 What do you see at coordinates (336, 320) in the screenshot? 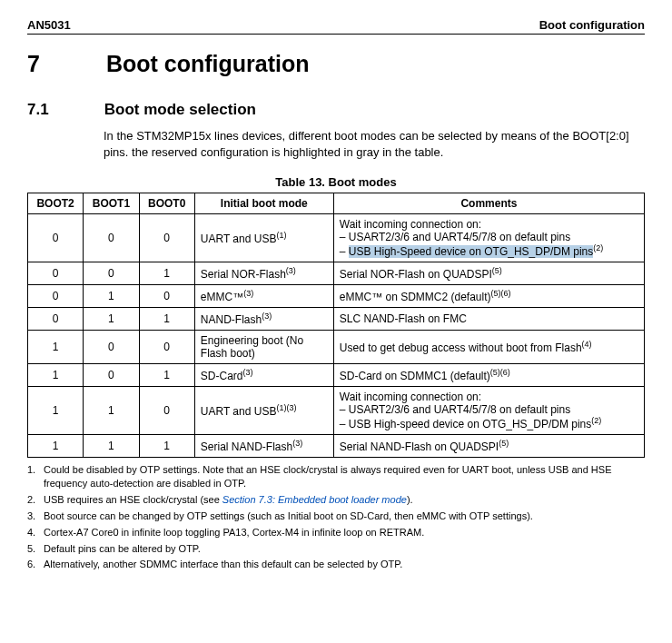
I see `table-row: 0 1 1 NAND-Flash(3) SLC NAND-Flash on FM…` at bounding box center [336, 320].